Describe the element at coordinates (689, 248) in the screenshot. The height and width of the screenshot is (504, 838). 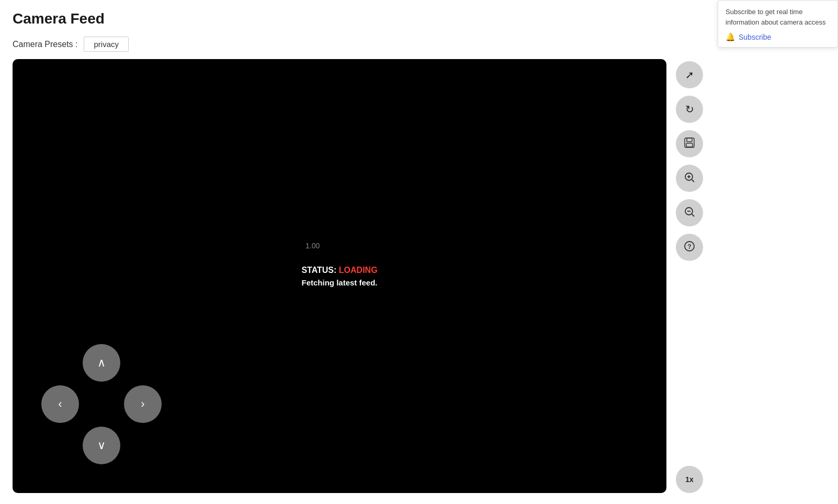
I see `help-icon: ?` at that location.